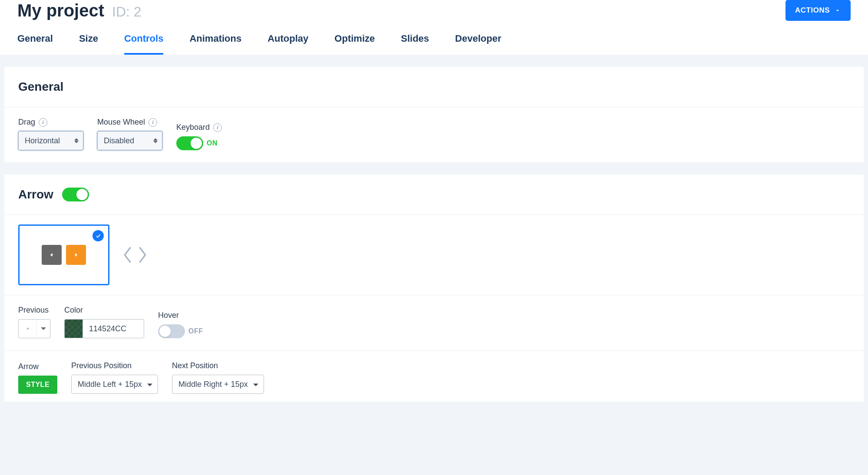  Describe the element at coordinates (34, 329) in the screenshot. I see `previous-icon-picker` at that location.